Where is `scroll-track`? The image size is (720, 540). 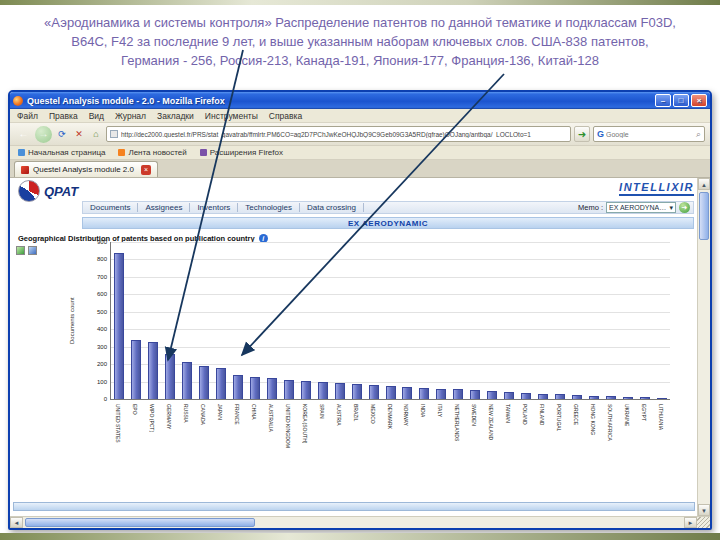 scroll-track is located at coordinates (470, 522).